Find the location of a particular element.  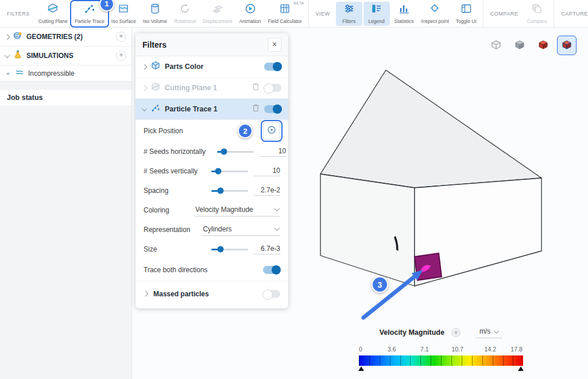

shaded-cube-button is located at coordinates (520, 45).